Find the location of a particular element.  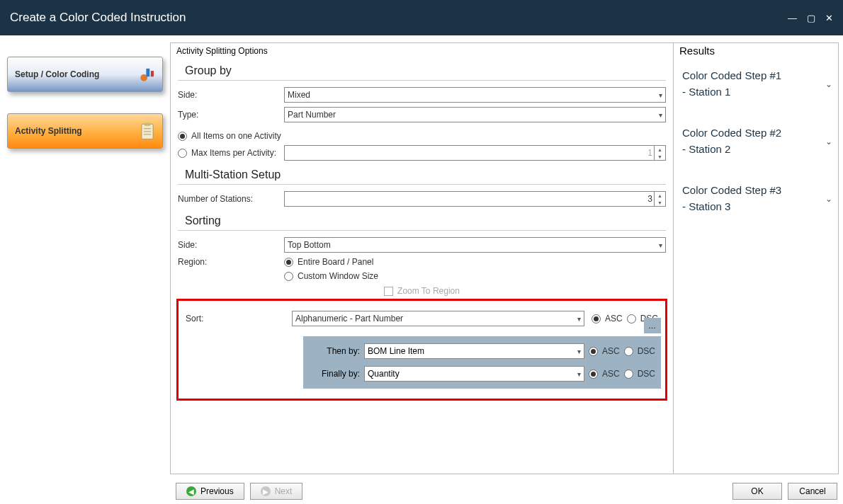

then-by-value: BOM Line Item is located at coordinates (396, 351).